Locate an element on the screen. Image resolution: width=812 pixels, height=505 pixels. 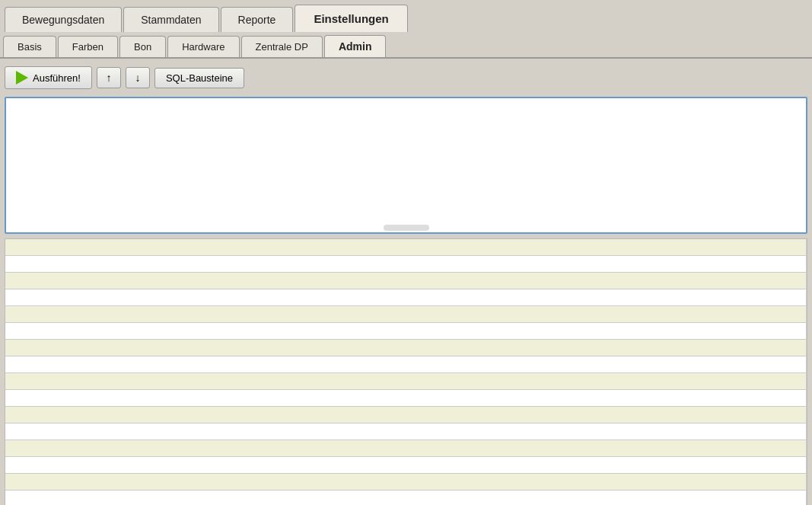
toolbar: Ausführen! ↑ ↓ SQL-Bausteine is located at coordinates (406, 78).